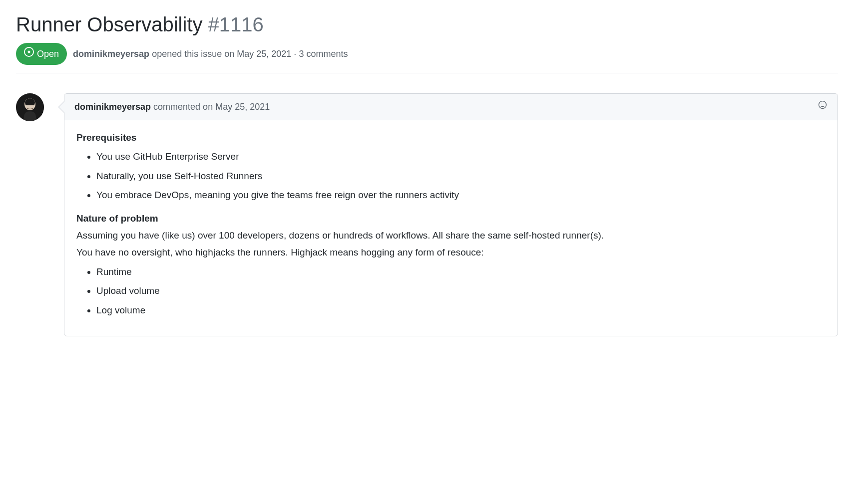 The width and height of the screenshot is (854, 504). I want to click on avatar, so click(30, 107).